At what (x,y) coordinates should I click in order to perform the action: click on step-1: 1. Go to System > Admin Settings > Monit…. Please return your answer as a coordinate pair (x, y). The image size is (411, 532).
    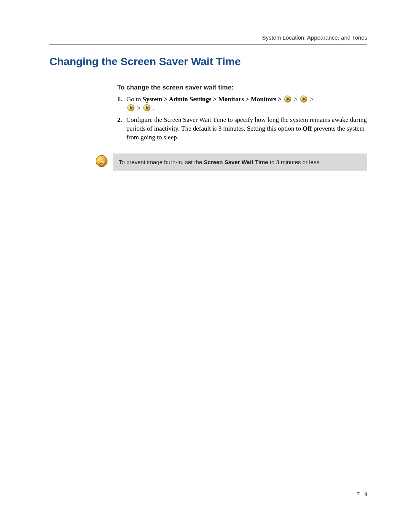
    Looking at the image, I should click on (242, 104).